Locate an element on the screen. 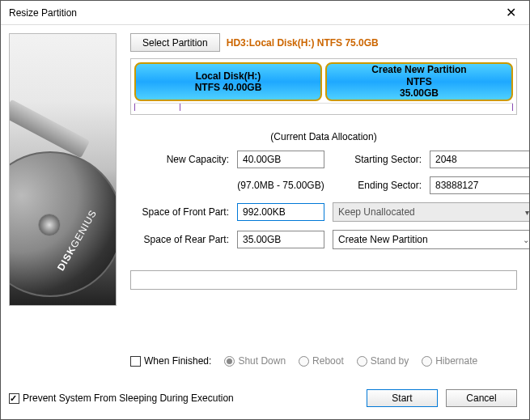 The height and width of the screenshot is (420, 530). message-field is located at coordinates (324, 280).